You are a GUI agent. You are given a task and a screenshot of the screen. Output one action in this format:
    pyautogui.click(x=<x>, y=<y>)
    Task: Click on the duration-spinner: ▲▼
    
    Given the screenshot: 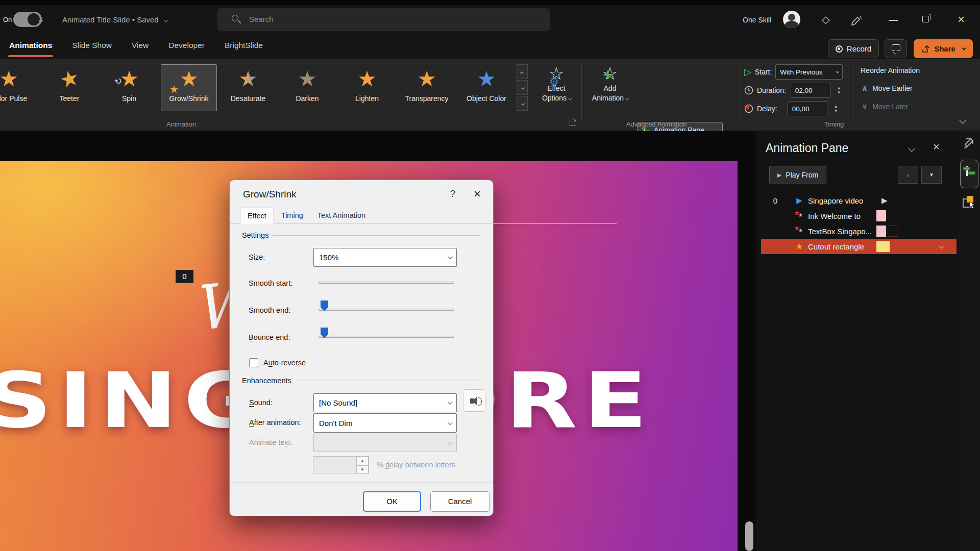 What is the action you would take?
    pyautogui.click(x=839, y=90)
    